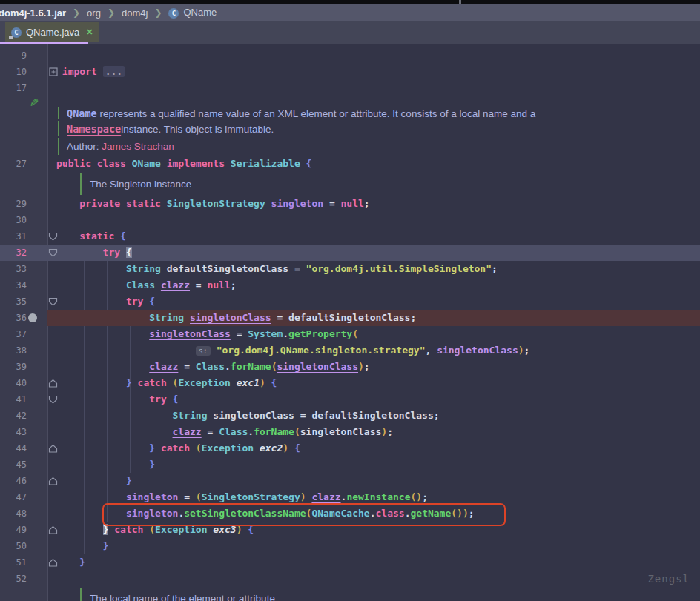  What do you see at coordinates (214, 204) in the screenshot?
I see `code-text: private static SingletonStrategy singlet…` at bounding box center [214, 204].